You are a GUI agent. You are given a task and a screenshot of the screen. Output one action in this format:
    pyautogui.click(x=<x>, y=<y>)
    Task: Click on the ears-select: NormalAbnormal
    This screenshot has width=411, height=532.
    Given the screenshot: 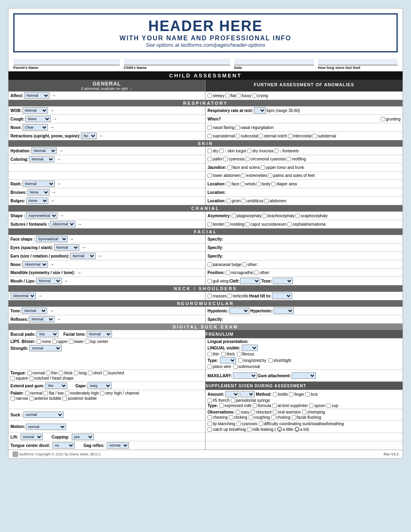 What is the action you would take?
    pyautogui.click(x=83, y=256)
    